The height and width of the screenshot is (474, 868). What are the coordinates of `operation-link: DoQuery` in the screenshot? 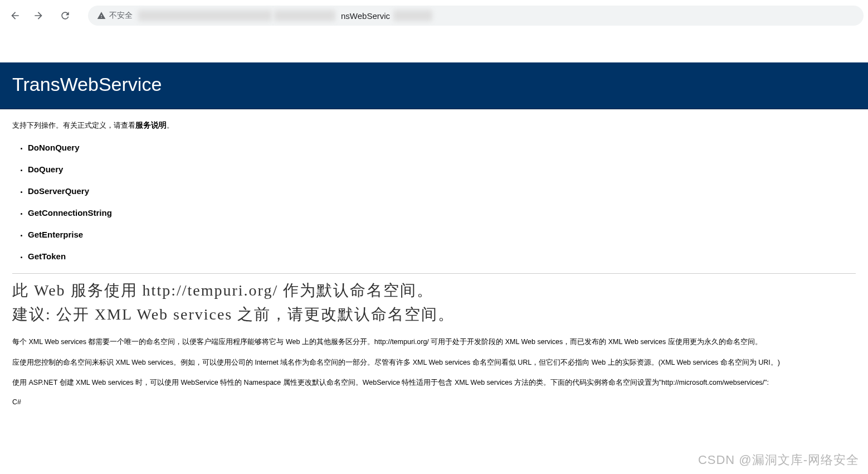 It's located at (442, 170).